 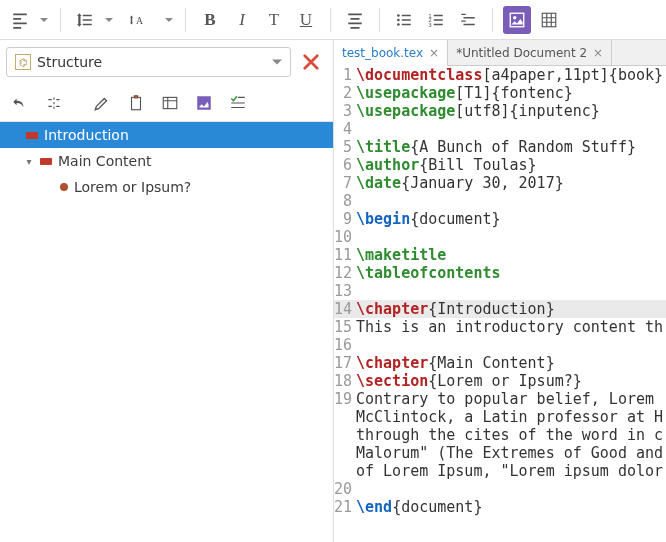 I want to click on line-number: 7, so click(x=345, y=183).